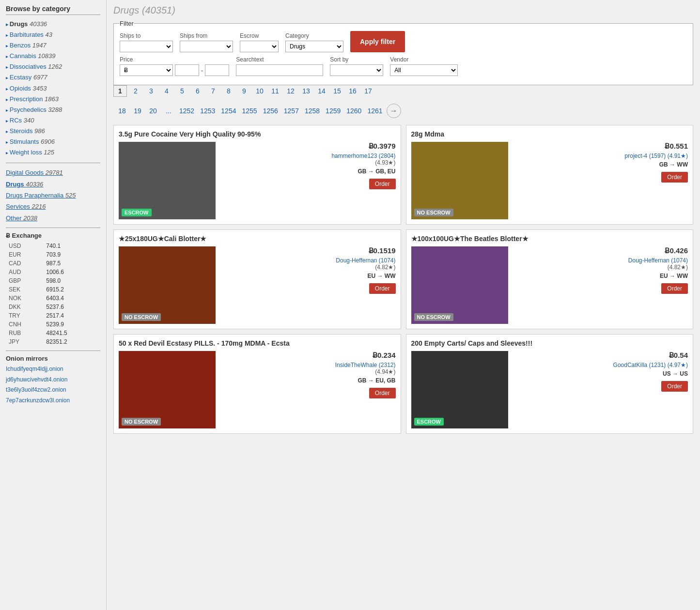 The width and height of the screenshot is (700, 610). What do you see at coordinates (403, 91) in the screenshot?
I see `pagination-row1: 1234567891011121314151617` at bounding box center [403, 91].